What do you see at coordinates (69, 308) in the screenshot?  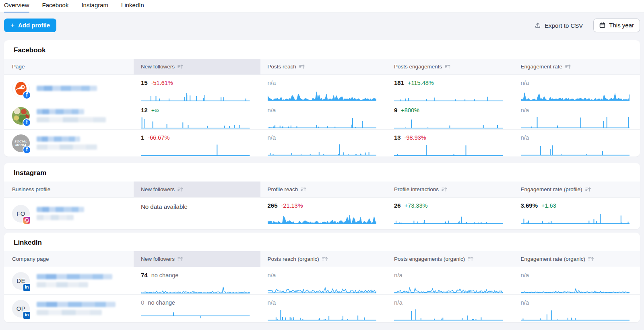 I see `profile-cell: OP in` at bounding box center [69, 308].